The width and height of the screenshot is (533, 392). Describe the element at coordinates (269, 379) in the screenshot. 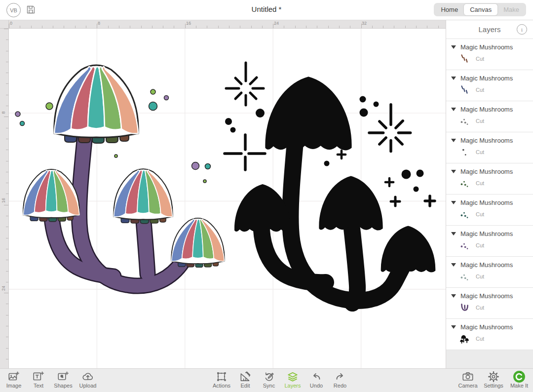

I see `tool-sync-button: Sync` at that location.